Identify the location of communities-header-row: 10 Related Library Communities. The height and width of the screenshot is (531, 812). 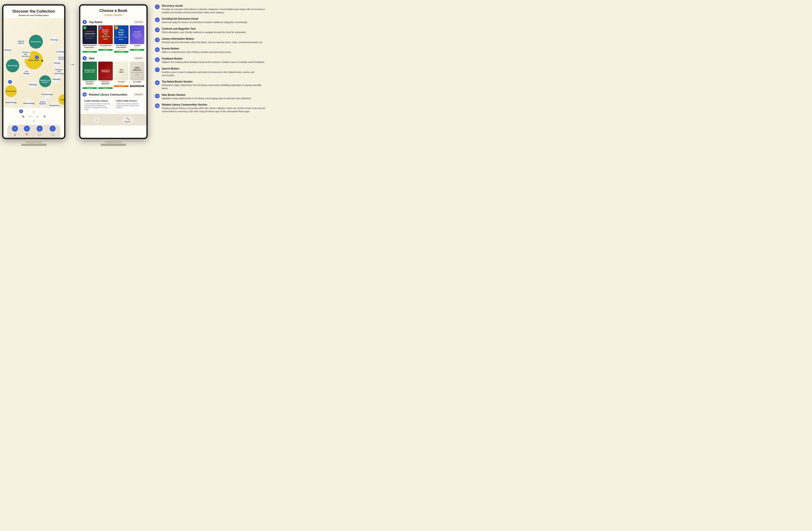
(105, 94).